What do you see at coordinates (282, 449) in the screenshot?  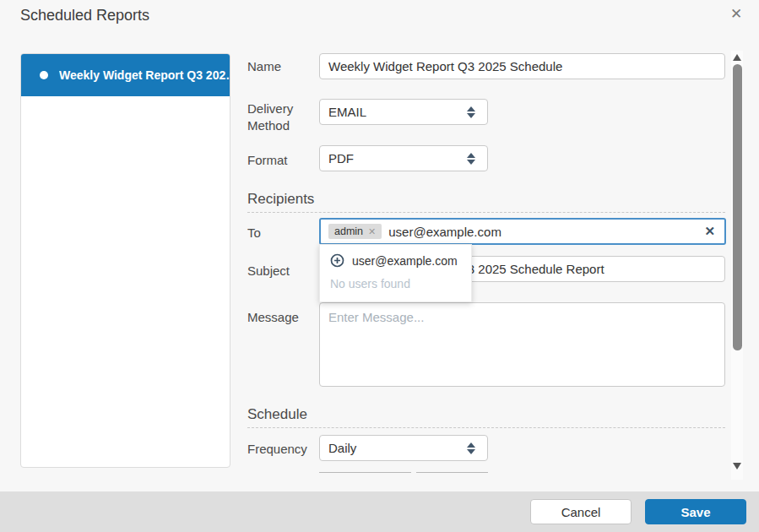 I see `frequency-label: Frequency` at bounding box center [282, 449].